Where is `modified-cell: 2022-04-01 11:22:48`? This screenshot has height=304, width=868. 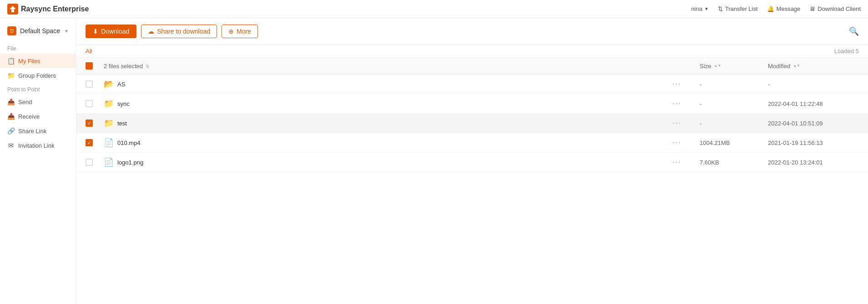 modified-cell: 2022-04-01 11:22:48 is located at coordinates (813, 104).